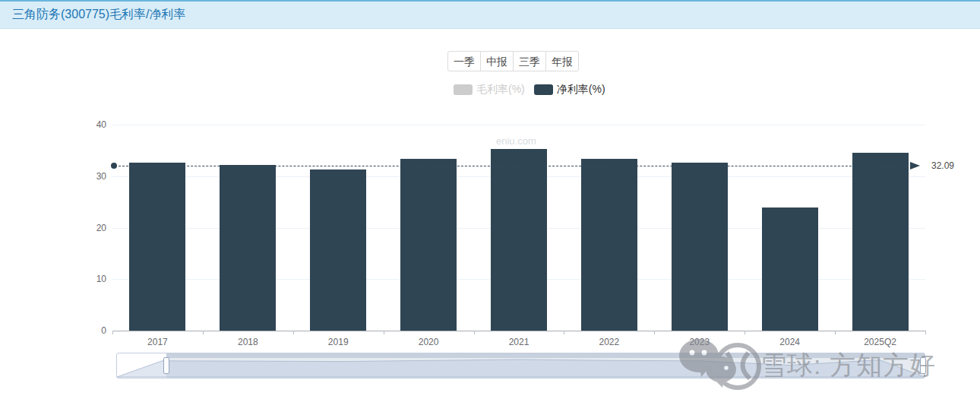 The image size is (980, 396). What do you see at coordinates (166, 366) in the screenshot?
I see `datazoom-left-handle` at bounding box center [166, 366].